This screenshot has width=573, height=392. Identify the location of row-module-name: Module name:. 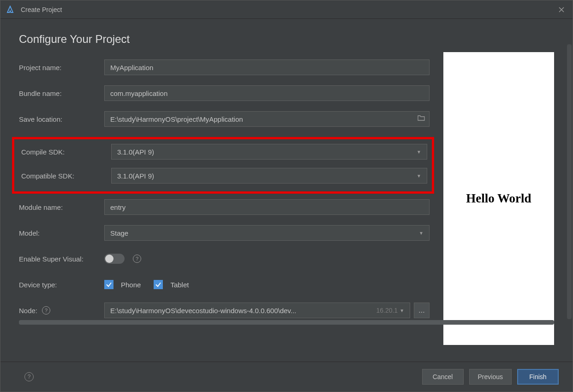
(224, 207).